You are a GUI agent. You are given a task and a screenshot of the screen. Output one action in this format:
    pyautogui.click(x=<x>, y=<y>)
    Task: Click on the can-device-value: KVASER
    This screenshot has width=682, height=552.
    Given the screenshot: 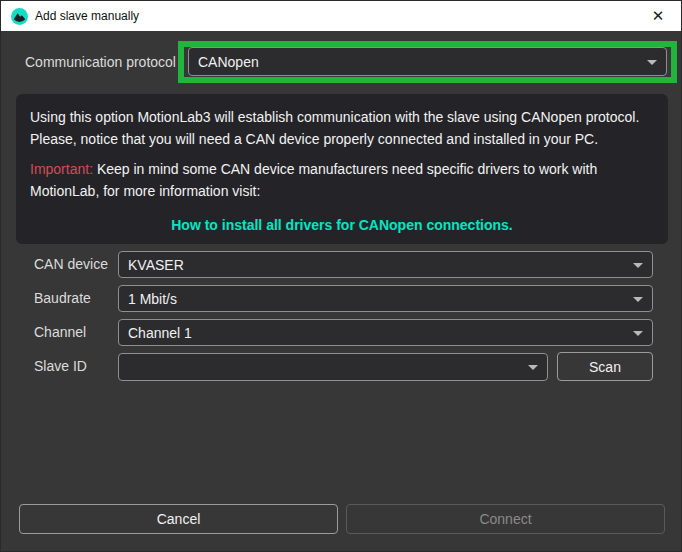 What is the action you would take?
    pyautogui.click(x=156, y=265)
    